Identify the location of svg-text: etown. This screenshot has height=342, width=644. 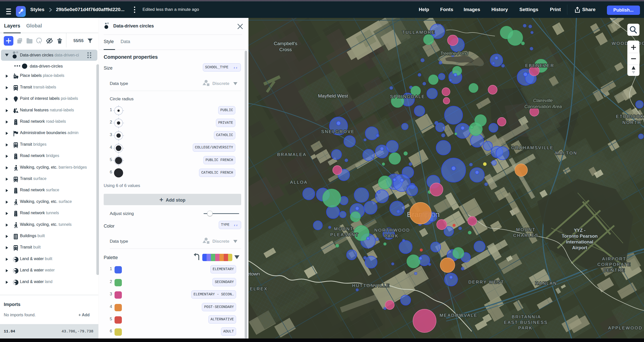
(254, 274).